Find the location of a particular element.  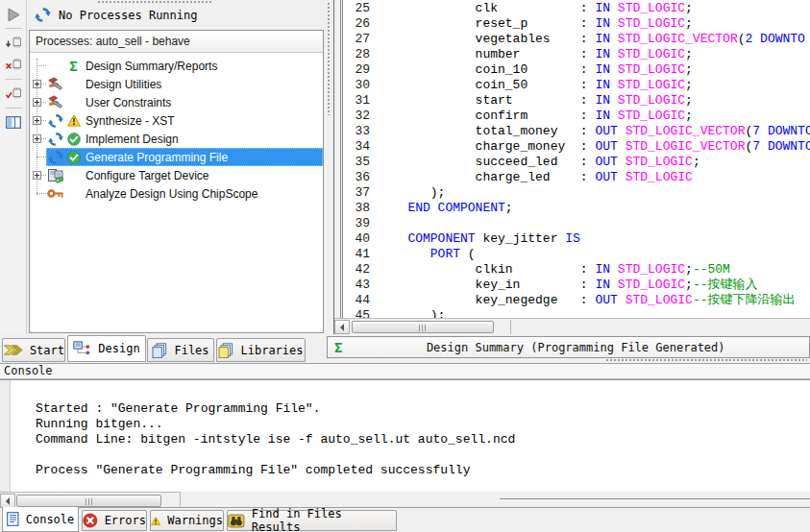

process-item-label: Analyze Design Using ChipScope is located at coordinates (171, 194).